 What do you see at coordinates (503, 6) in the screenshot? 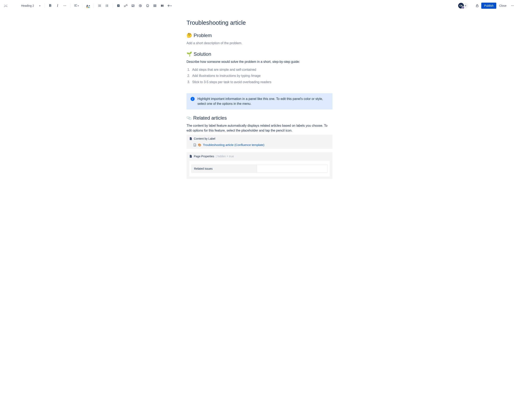
I see `close-button: Close` at bounding box center [503, 6].